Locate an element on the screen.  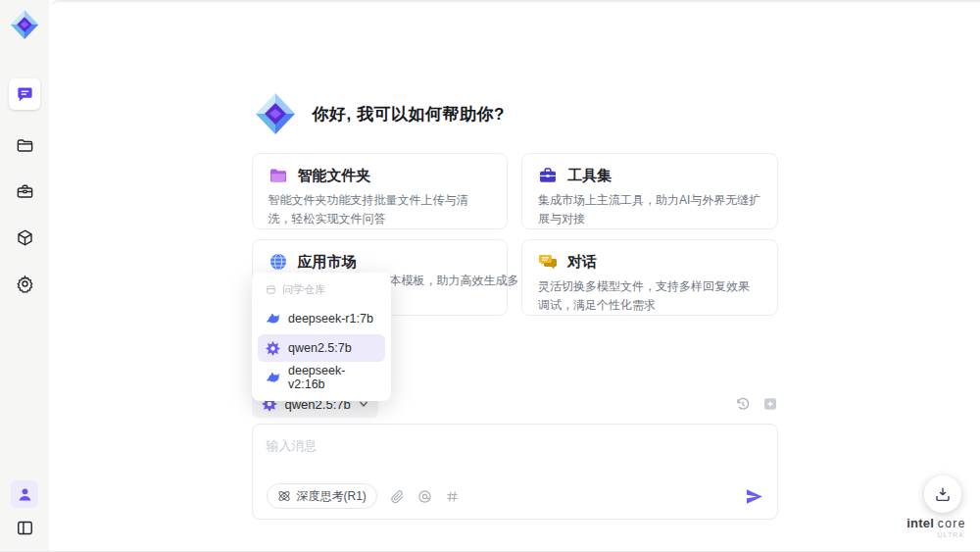
card-title: 应用市场 is located at coordinates (327, 263).